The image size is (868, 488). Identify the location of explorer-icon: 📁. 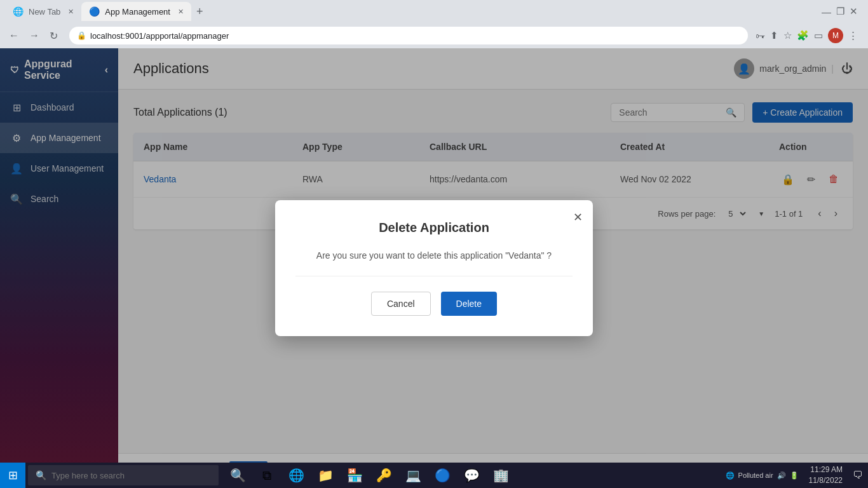
(325, 475).